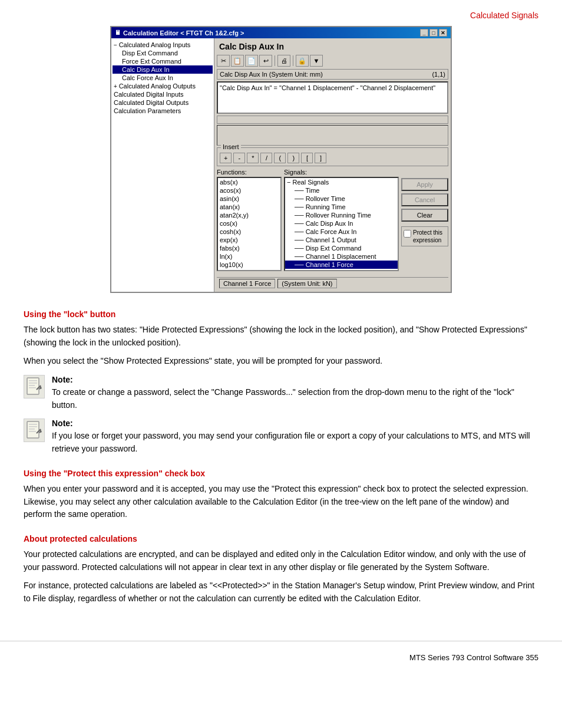 This screenshot has width=562, height=728. I want to click on minimize-button: _, so click(424, 33).